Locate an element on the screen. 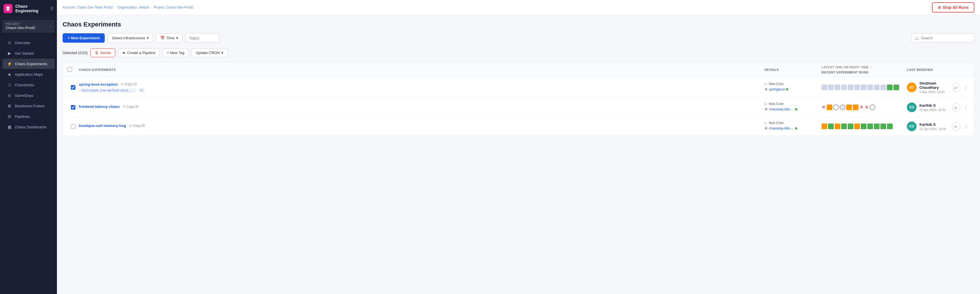  row2-modifier-name: Karthik S is located at coordinates (933, 106).